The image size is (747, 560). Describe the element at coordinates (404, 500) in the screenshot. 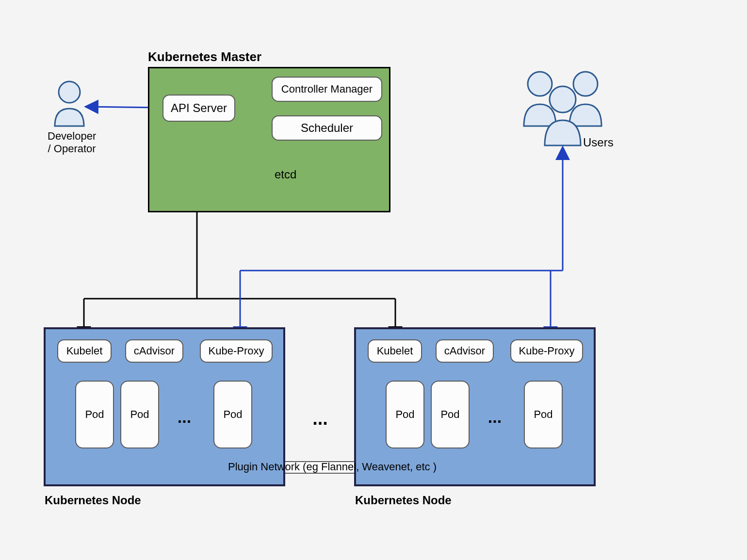

I see `node-title-right: Kubernetes Node` at that location.